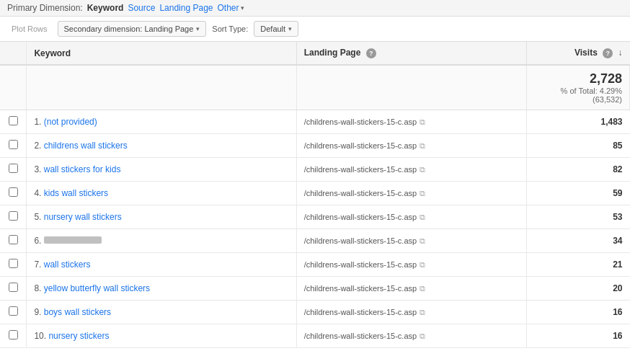 This screenshot has height=364, width=630. Describe the element at coordinates (45, 8) in the screenshot. I see `primary-dim-label: Primary Dimension:` at that location.